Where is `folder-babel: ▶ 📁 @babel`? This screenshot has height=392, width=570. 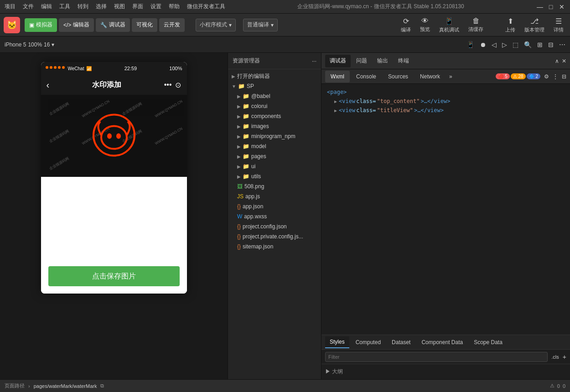 folder-babel: ▶ 📁 @babel is located at coordinates (275, 96).